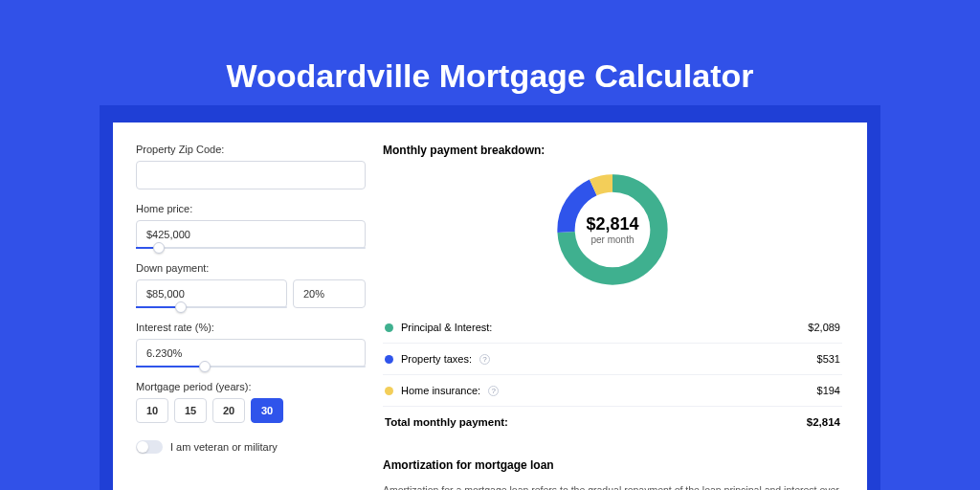  Describe the element at coordinates (229, 411) in the screenshot. I see `period-btn-20: 20` at that location.